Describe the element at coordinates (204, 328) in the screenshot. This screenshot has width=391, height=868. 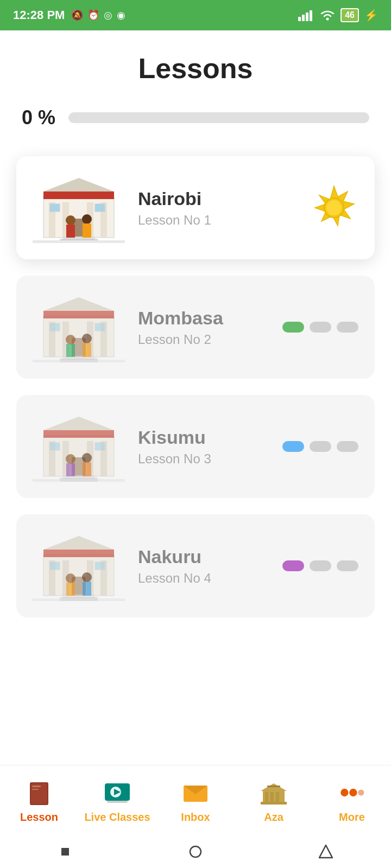
I see `lesson-info-mombasa: Mombasa Lesson No 2` at that location.